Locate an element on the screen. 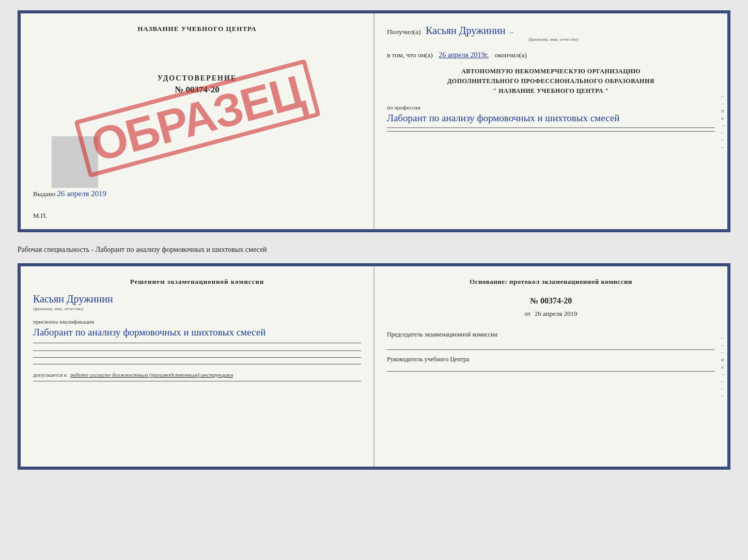  decision-title: Решением экзаменационной комиссии is located at coordinates (197, 282).